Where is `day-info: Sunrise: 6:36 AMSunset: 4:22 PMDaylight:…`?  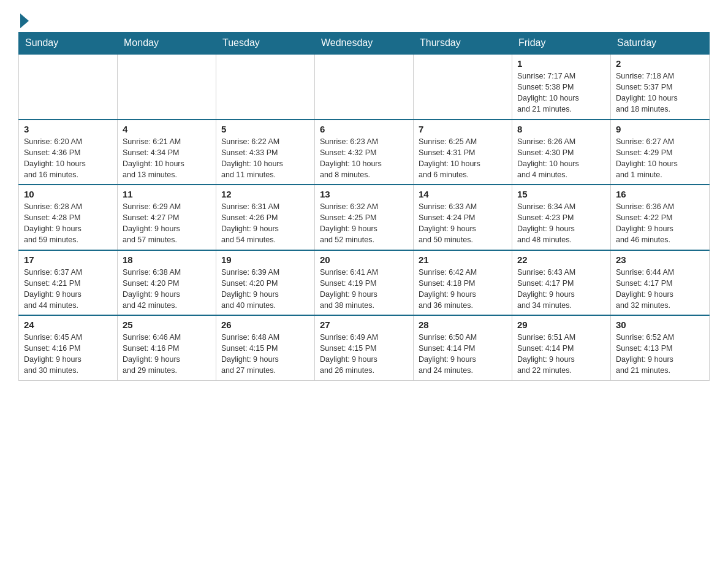 day-info: Sunrise: 6:36 AMSunset: 4:22 PMDaylight:… is located at coordinates (660, 223).